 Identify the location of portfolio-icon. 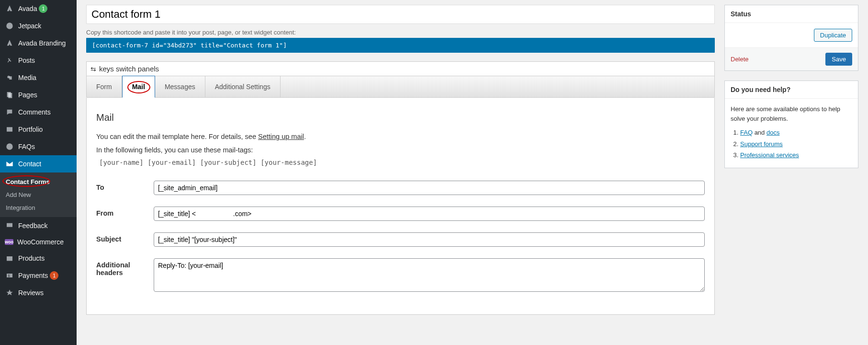
(10, 129).